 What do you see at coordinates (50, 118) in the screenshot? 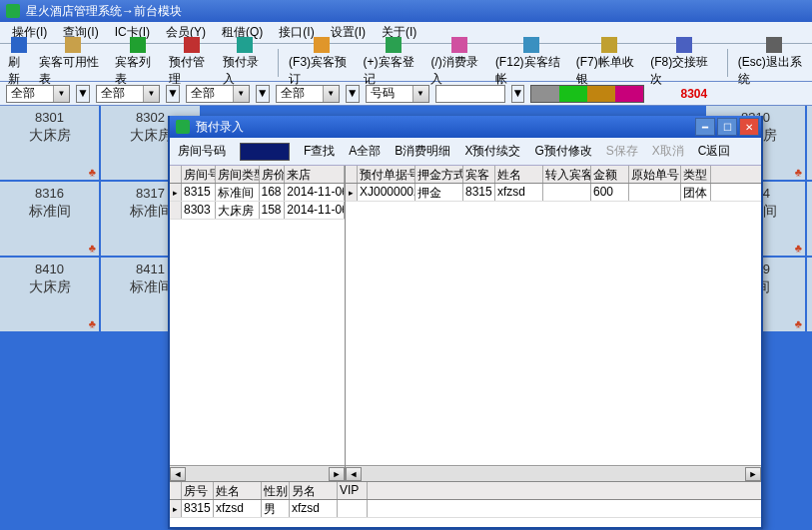
I see `room-number: 8301` at bounding box center [50, 118].